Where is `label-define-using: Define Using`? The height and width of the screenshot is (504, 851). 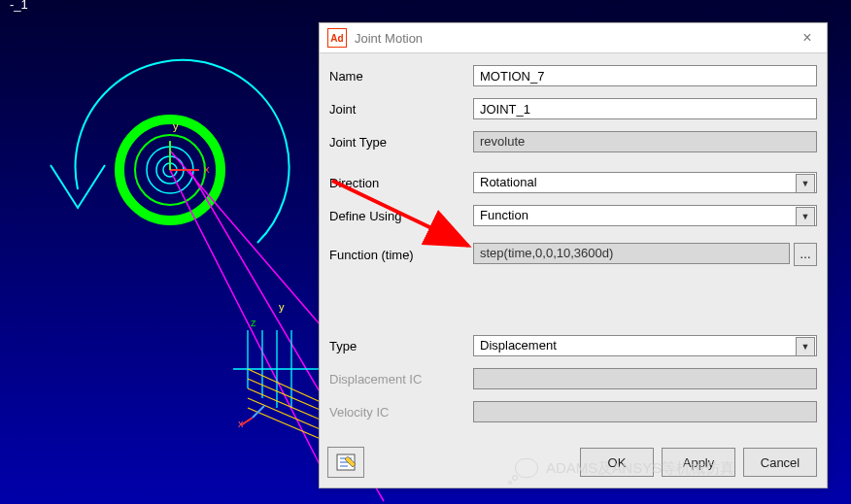
label-define-using: Define Using is located at coordinates (401, 216).